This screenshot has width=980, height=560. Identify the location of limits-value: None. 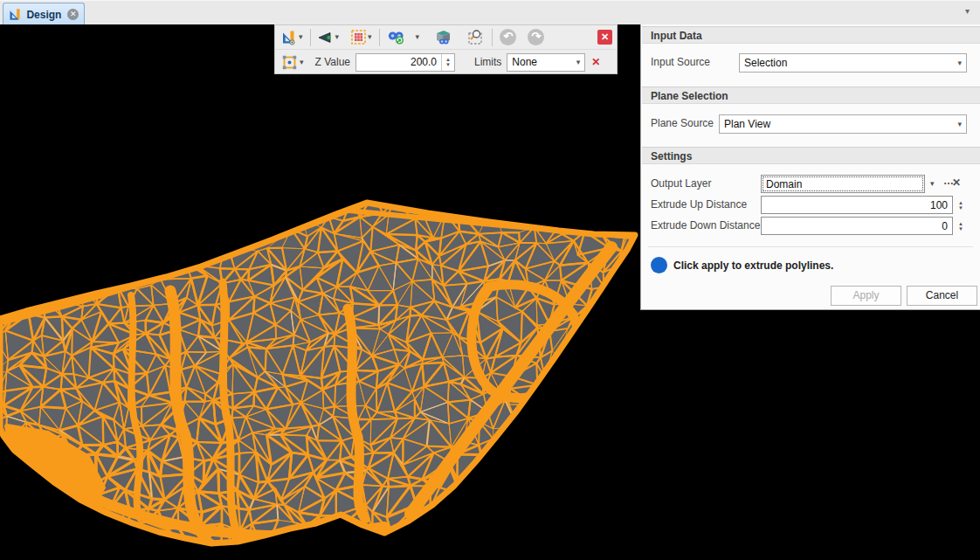
(542, 62).